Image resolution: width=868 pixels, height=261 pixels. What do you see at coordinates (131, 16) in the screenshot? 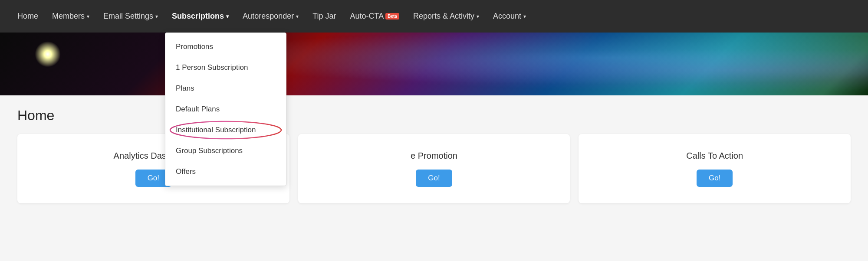
I see `nav-email-settings: Email Settings ▾` at bounding box center [131, 16].